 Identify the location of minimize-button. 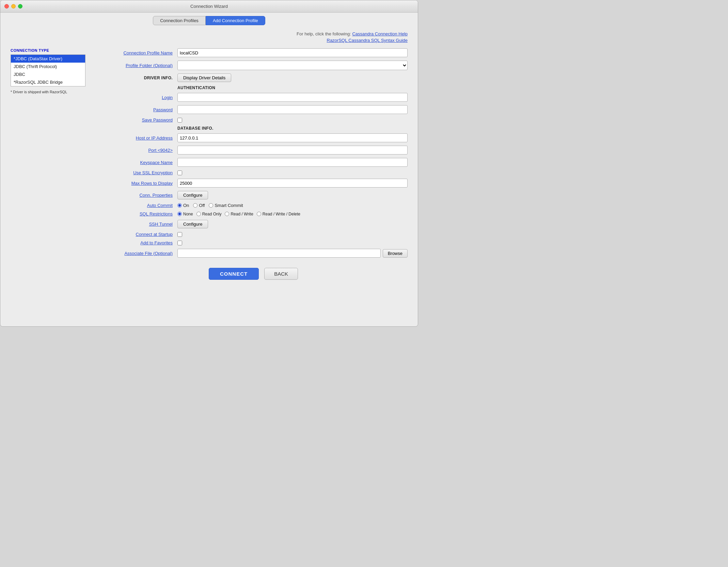
(14, 6).